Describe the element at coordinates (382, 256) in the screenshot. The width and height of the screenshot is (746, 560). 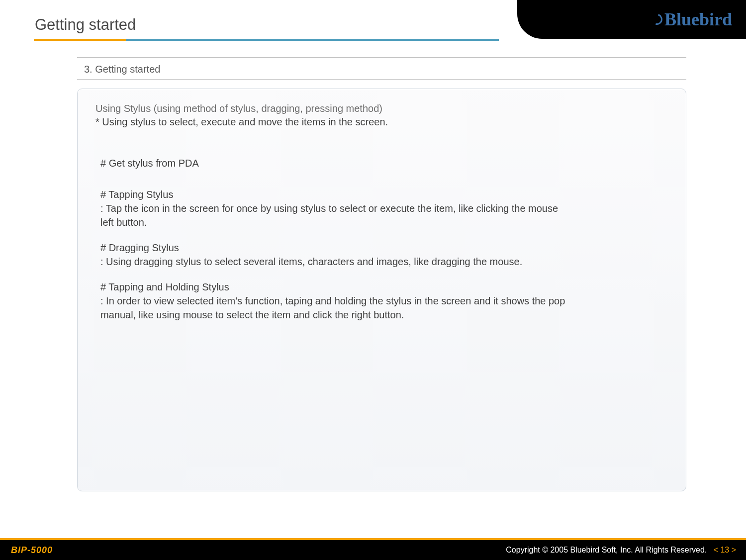
I see `list-item: # Dragging Stylus : Using dragging stylu…` at that location.